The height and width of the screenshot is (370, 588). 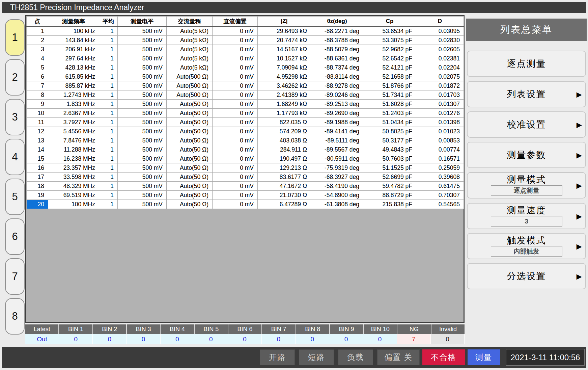 I want to click on table-cell: 53.6534 pF, so click(x=390, y=31).